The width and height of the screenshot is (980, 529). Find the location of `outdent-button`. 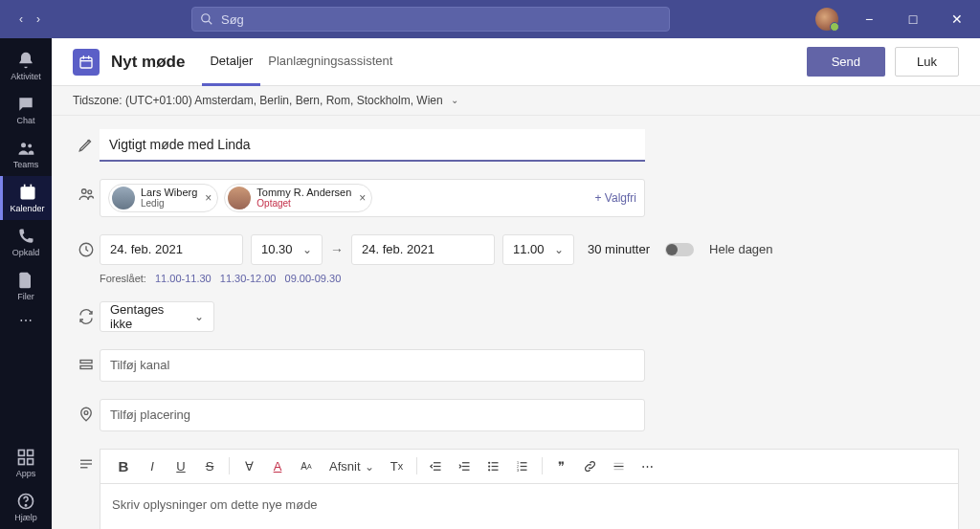

outdent-button is located at coordinates (436, 466).